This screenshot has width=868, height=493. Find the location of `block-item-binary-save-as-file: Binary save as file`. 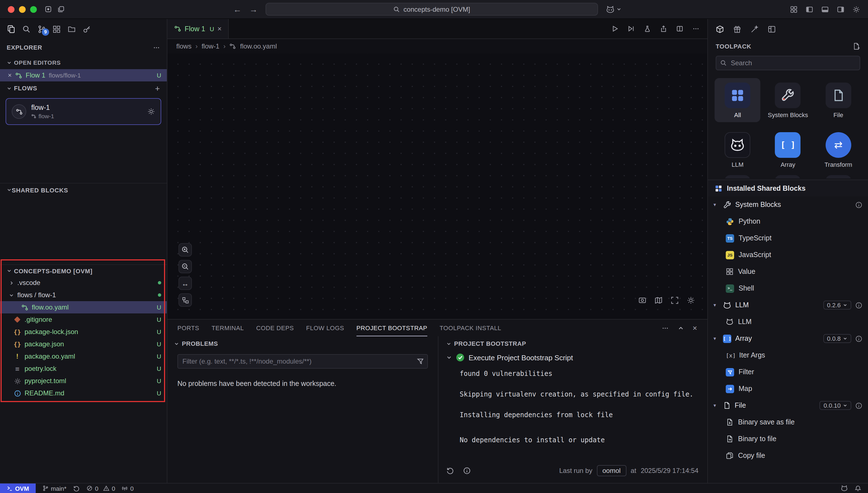

block-item-binary-save-as-file: Binary save as file is located at coordinates (788, 422).